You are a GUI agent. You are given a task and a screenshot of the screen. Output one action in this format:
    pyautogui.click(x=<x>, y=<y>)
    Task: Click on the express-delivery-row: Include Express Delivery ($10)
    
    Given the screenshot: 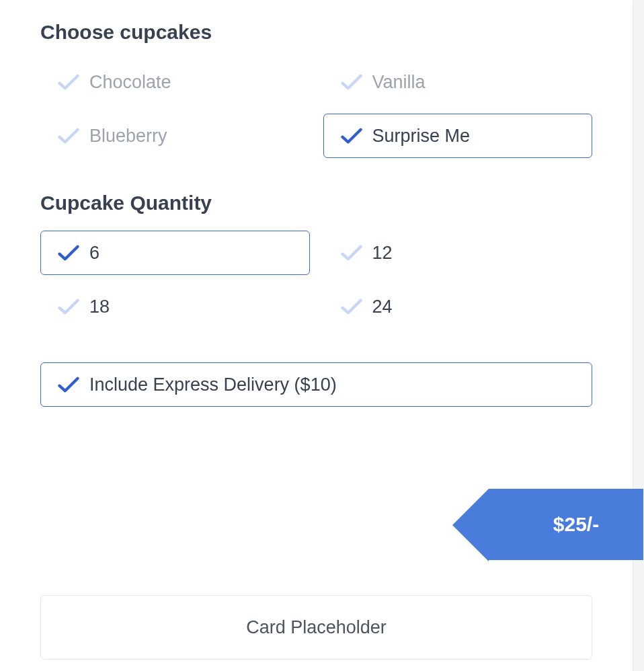 What is the action you would take?
    pyautogui.click(x=316, y=385)
    